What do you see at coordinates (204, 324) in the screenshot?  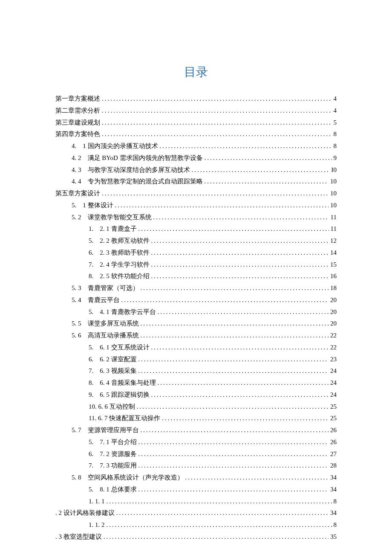 I see `toc-entry: 5. 5 课堂多屏互动系统20` at bounding box center [204, 324].